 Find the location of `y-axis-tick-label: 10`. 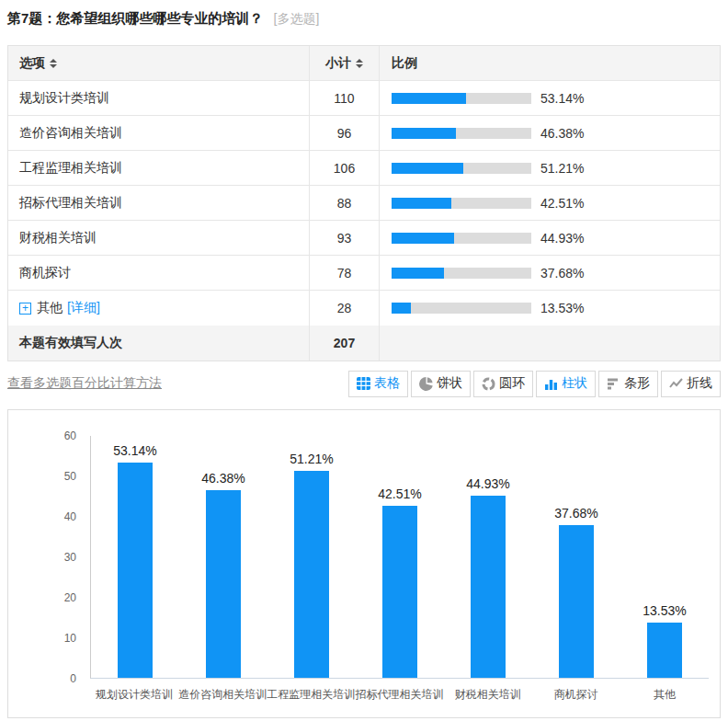

y-axis-tick-label: 10 is located at coordinates (42, 638).